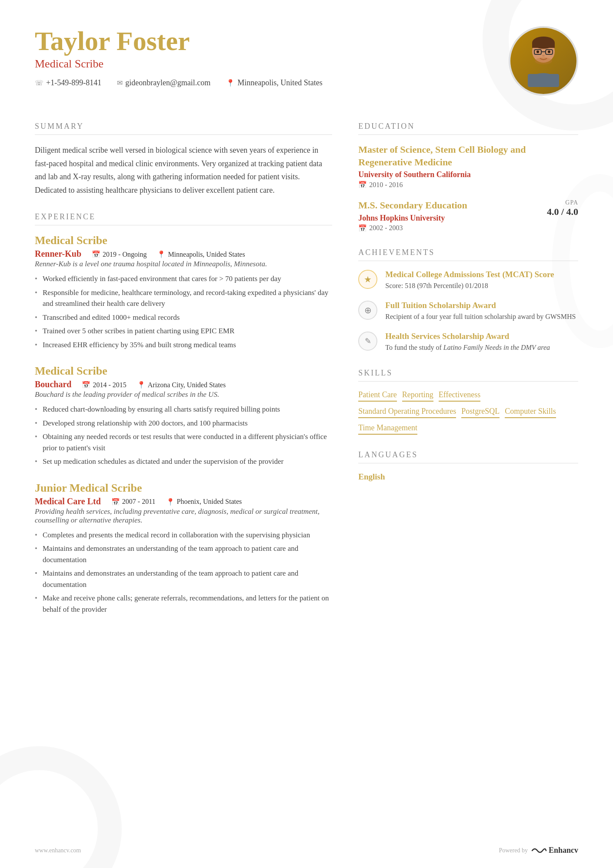 This screenshot has width=613, height=868. Describe the element at coordinates (543, 61) in the screenshot. I see `avatar` at that location.